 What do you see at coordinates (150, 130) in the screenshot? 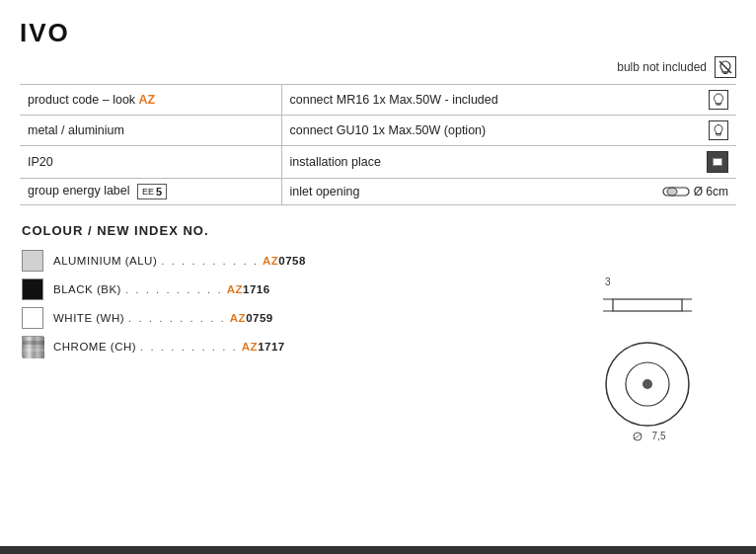
I see `left-cell-2: metal / aluminium` at bounding box center [150, 130].